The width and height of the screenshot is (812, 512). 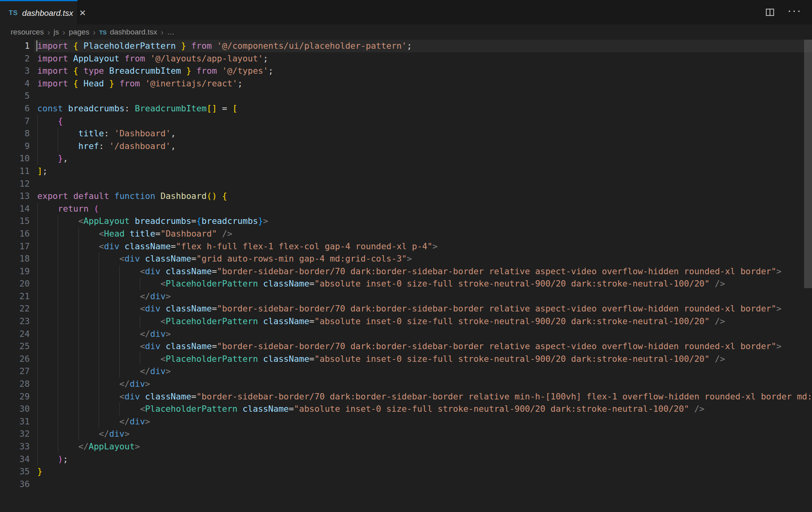 I want to click on tab-title: dashboard.tsx, so click(x=48, y=13).